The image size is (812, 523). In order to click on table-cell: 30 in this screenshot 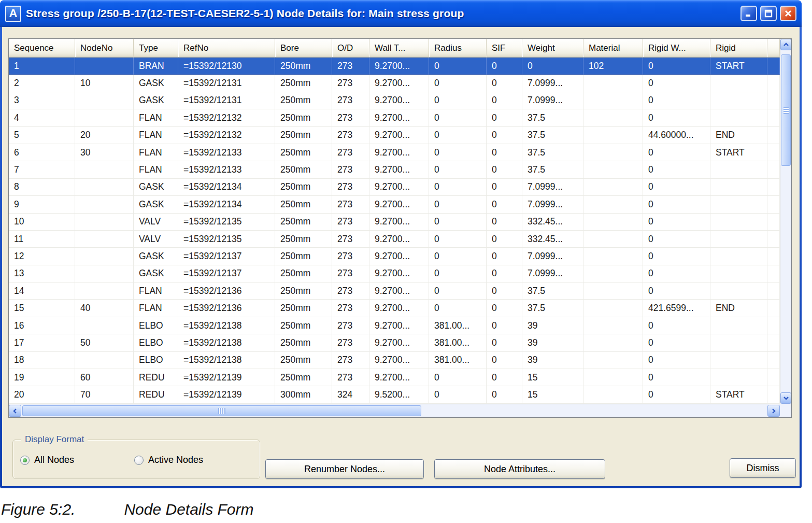, I will do `click(105, 152)`.